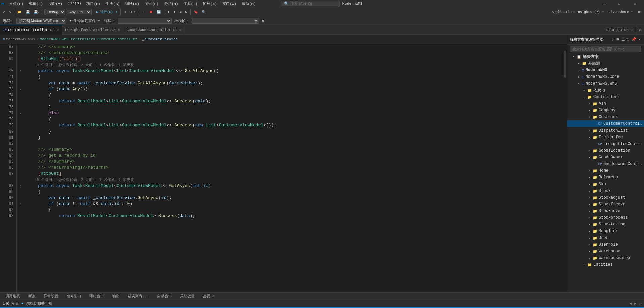  What do you see at coordinates (31, 30) in the screenshot?
I see `tab-customer-controller: C# CustomerController.cs ✕` at bounding box center [31, 30].